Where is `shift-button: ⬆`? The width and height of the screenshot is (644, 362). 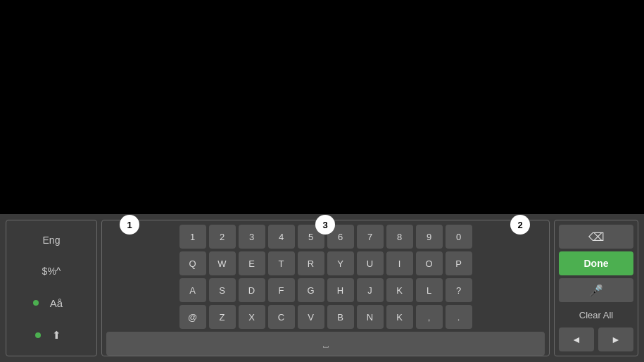 shift-button: ⬆ is located at coordinates (56, 335).